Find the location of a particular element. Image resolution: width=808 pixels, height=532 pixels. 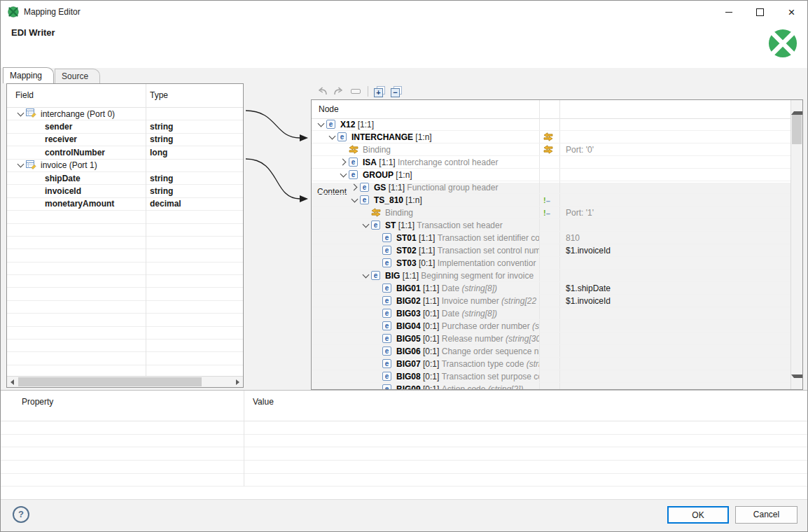

tree-node-cell: eST [1:1] Transaction set header is located at coordinates (426, 225).